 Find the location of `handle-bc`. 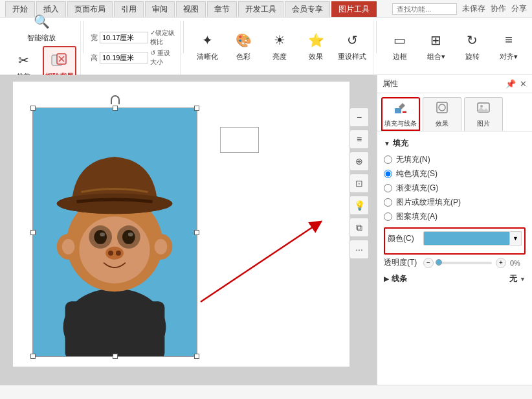

handle-bc is located at coordinates (115, 356).